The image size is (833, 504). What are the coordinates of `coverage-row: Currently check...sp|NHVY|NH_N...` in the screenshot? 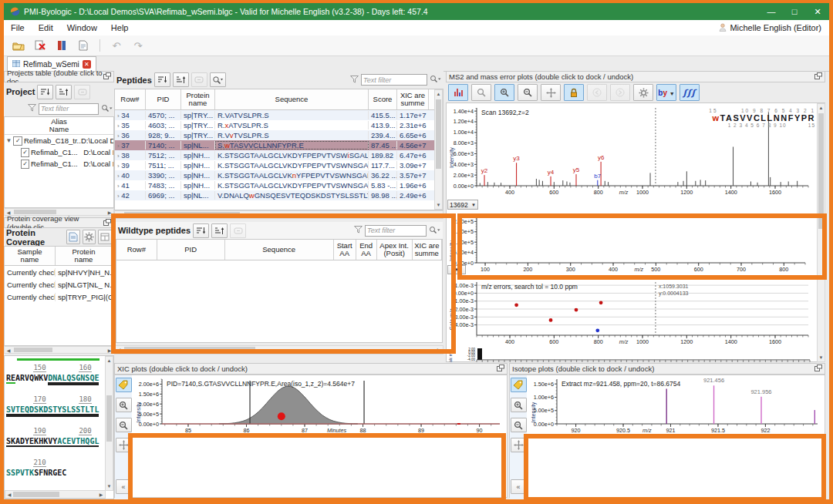 It's located at (59, 272).